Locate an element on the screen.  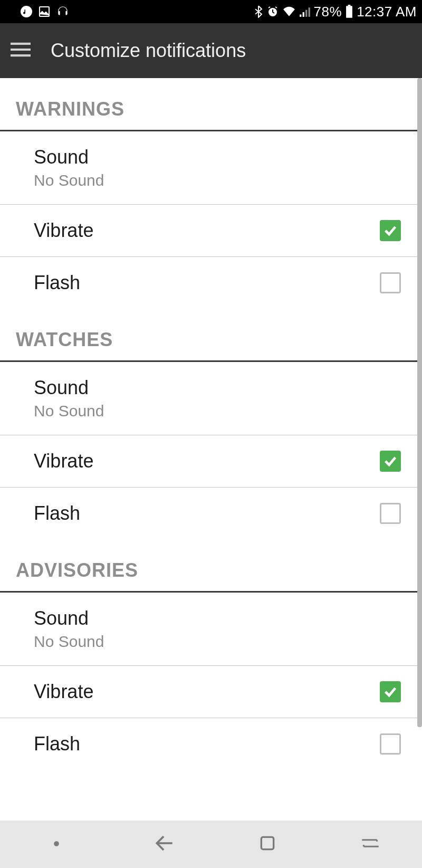
headphones-icon is located at coordinates (63, 12).